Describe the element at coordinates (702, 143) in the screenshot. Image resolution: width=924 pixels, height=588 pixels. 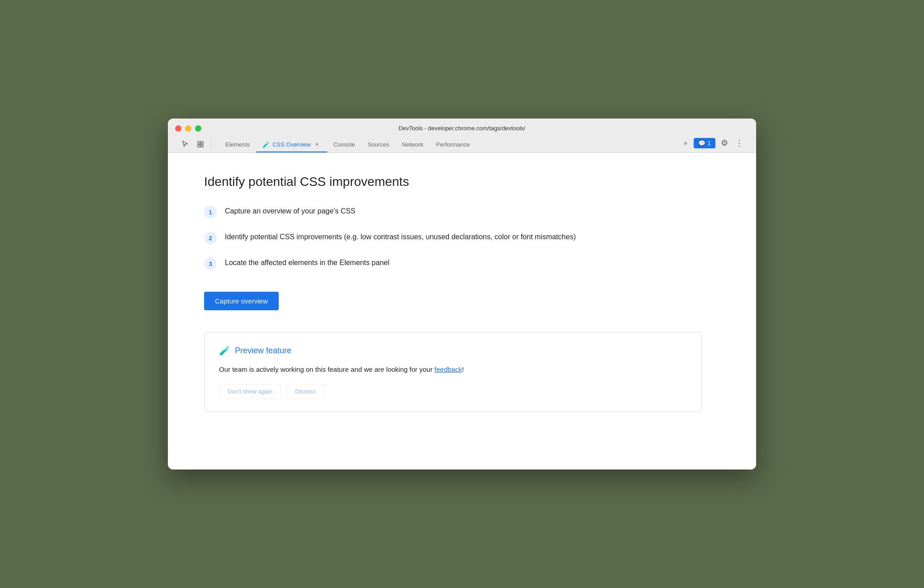
I see `chat-icon: 💬` at that location.